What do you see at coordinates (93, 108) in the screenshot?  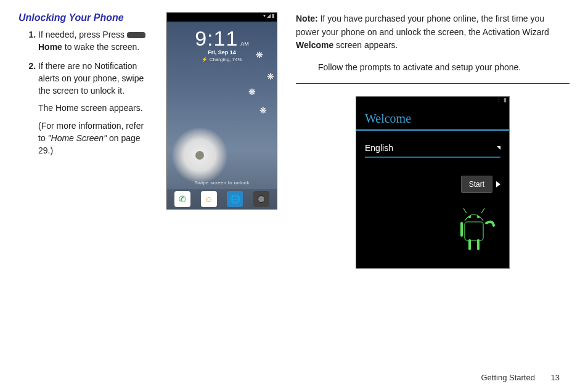 I see `step2-sub1: The Home screen appears.` at bounding box center [93, 108].